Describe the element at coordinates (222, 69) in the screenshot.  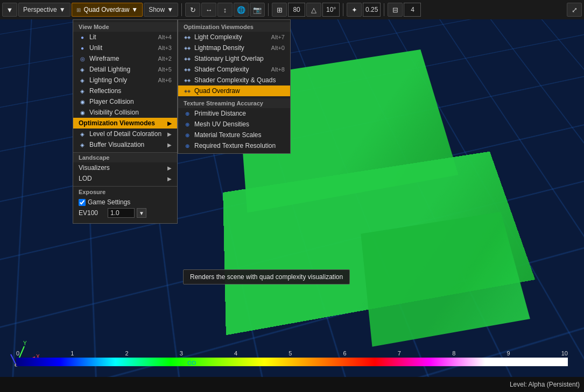
I see `shader-complexity-label: Shader Complexity` at that location.